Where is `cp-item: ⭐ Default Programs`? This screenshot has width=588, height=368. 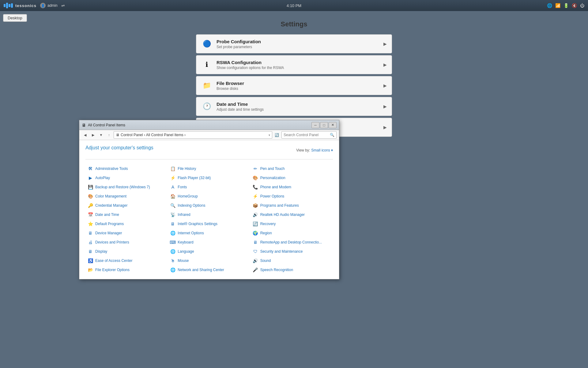 cp-item: ⭐ Default Programs is located at coordinates (127, 224).